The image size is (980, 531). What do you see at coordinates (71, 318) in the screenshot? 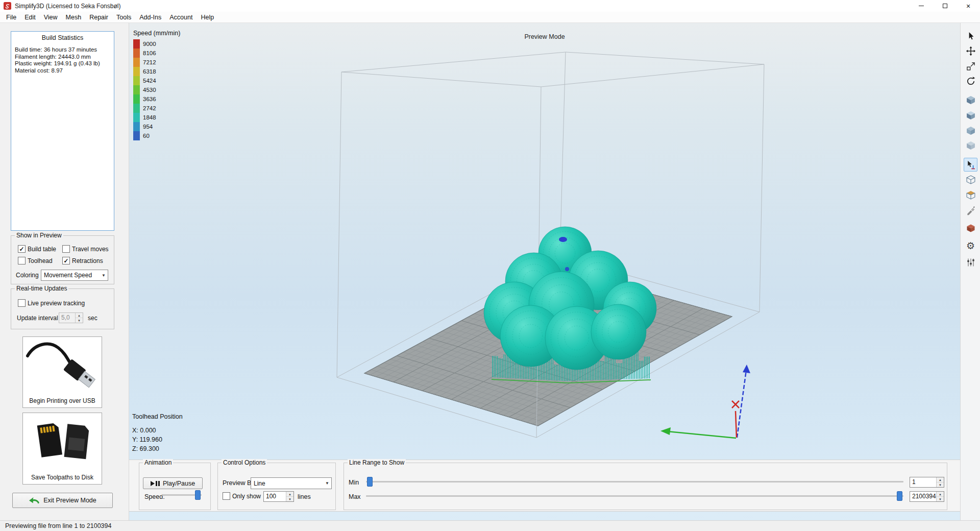
I see `update-interval-spinner: 5,0 ▲ ▼` at bounding box center [71, 318].